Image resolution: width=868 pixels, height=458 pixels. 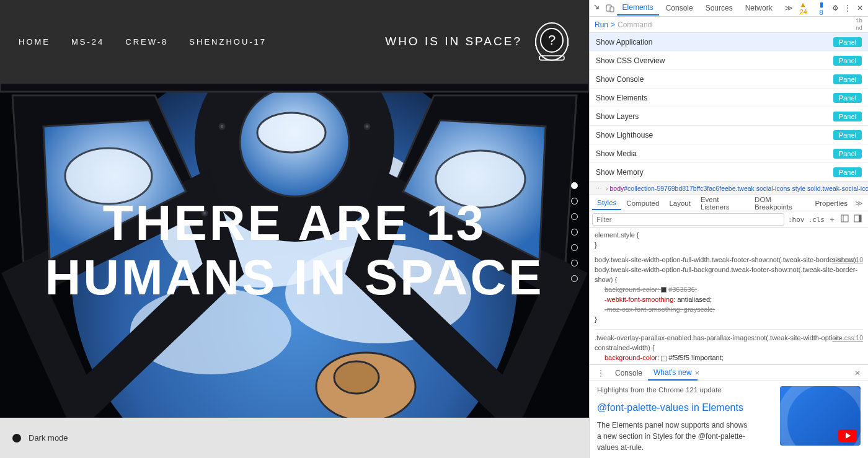 What do you see at coordinates (729, 154) in the screenshot?
I see `cmd-show-media: Show MediaPanel` at bounding box center [729, 154].